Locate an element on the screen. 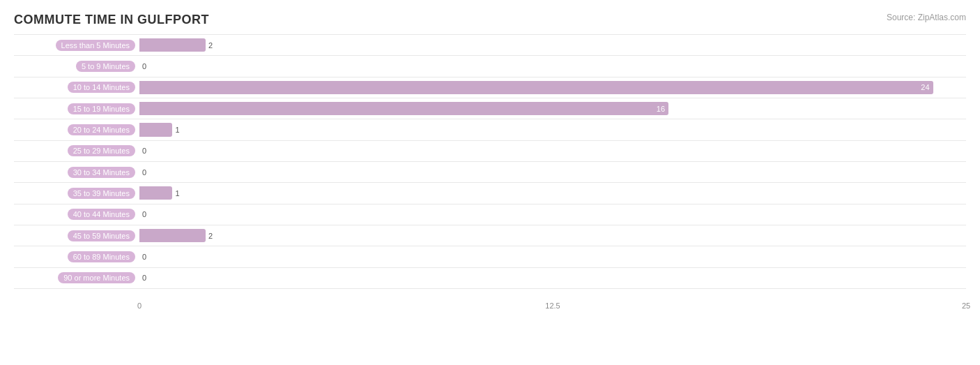 This screenshot has width=980, height=365. bar-label-pill: 25 to 29 Minutes is located at coordinates (102, 151).